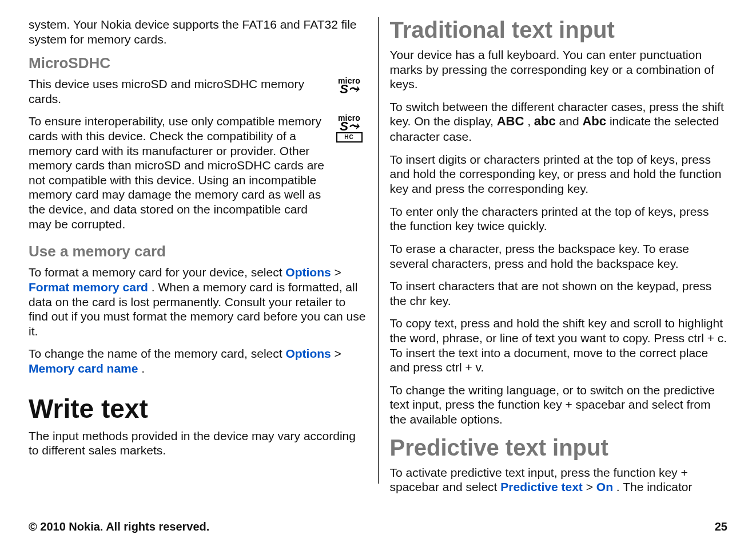 The image size is (756, 546). What do you see at coordinates (198, 63) in the screenshot?
I see `heading-microsdhc: MicroSDHC` at bounding box center [198, 63].